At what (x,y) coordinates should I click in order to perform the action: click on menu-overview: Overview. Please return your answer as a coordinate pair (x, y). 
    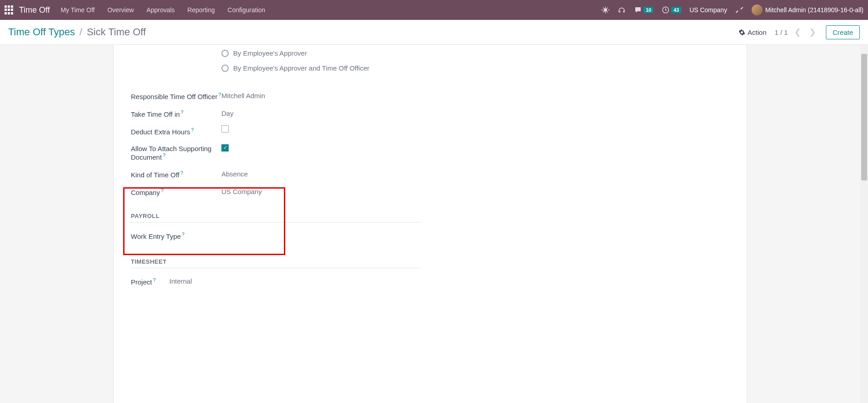
    Looking at the image, I should click on (120, 10).